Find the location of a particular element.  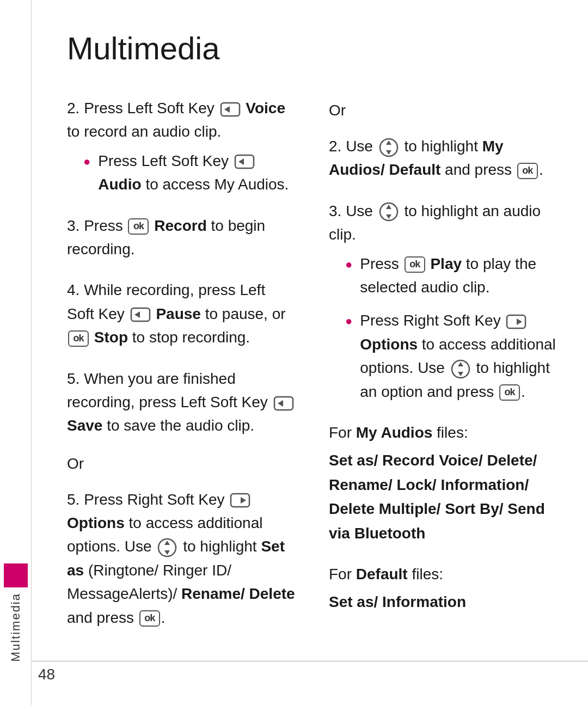

step-2-right: 2. Use to highlight My Audios/ Default a… is located at coordinates (443, 158).